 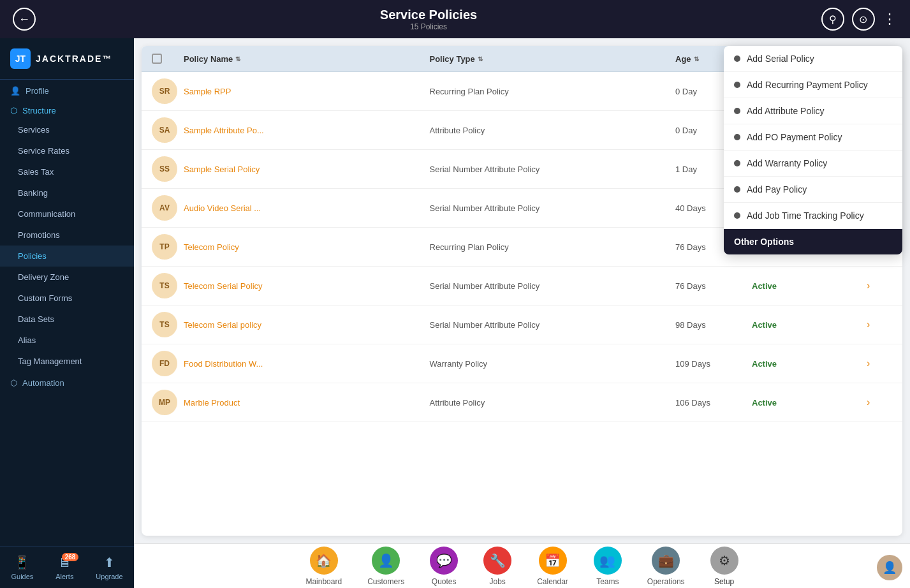 I want to click on nav-label-operations: Operations, so click(x=666, y=582).